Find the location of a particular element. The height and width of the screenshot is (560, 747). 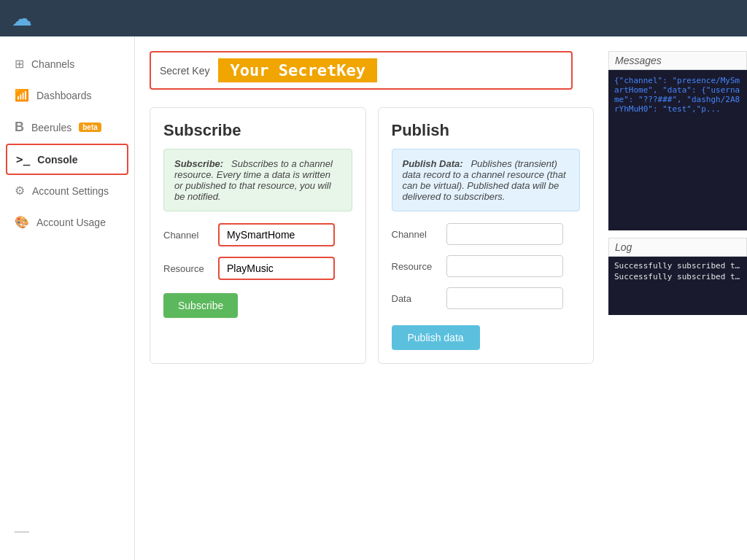

log-section: Log Successfully subscribed to presence-… is located at coordinates (678, 276).